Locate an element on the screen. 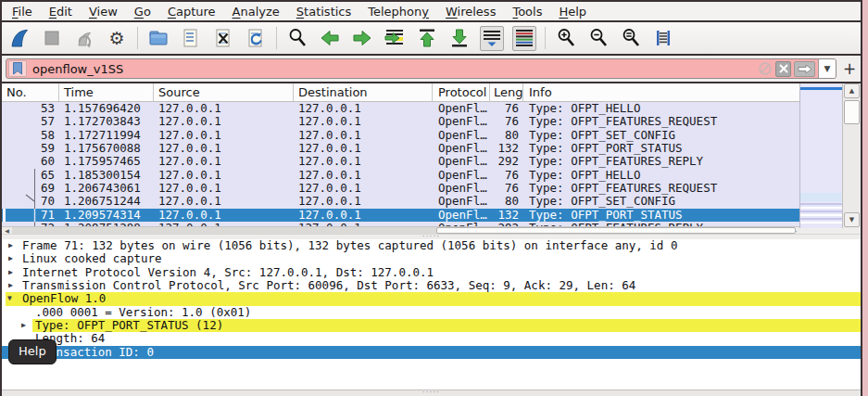  detail-row-frame: ▶Frame 71: 132 bytes on wire (1056 bits)… is located at coordinates (432, 246).